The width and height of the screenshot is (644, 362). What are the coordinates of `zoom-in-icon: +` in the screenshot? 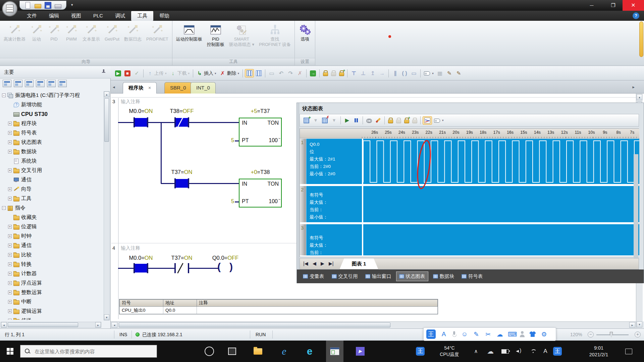 It's located at (638, 335).